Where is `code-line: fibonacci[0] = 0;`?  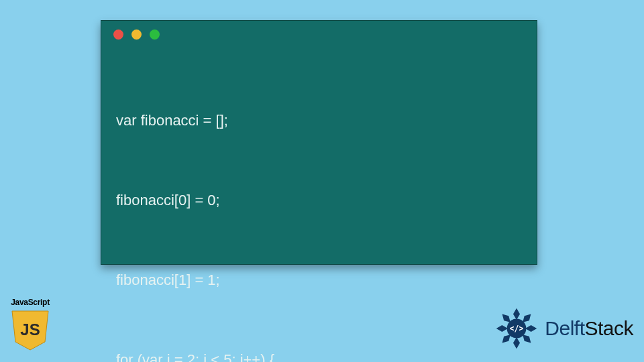 code-line: fibonacci[0] = 0; is located at coordinates (319, 200).